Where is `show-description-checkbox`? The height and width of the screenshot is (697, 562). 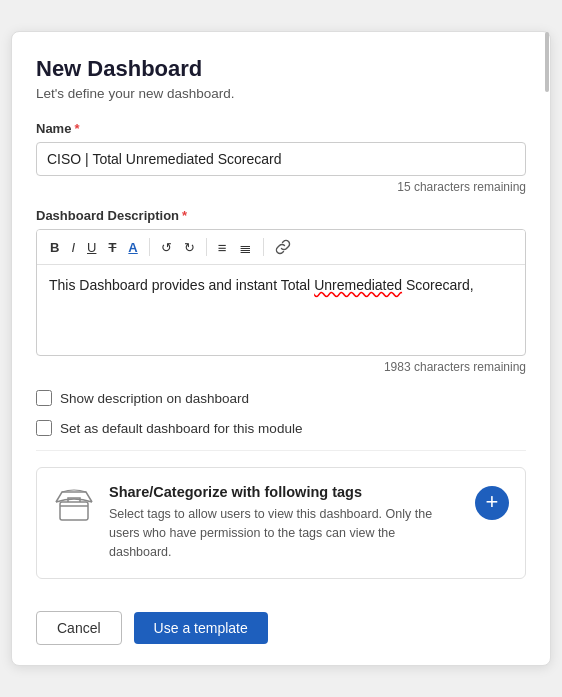
show-description-checkbox is located at coordinates (44, 398).